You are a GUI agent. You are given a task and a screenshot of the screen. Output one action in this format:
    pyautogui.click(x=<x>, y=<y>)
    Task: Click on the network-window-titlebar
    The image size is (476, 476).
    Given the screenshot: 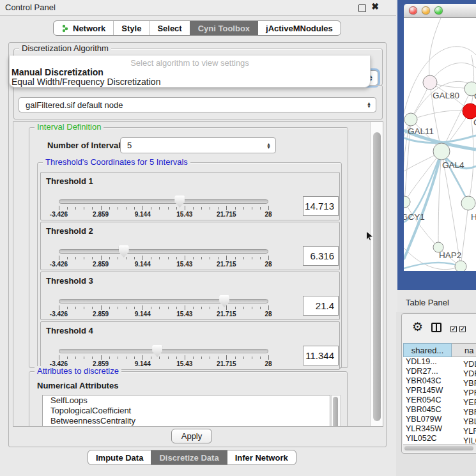 What is the action you would take?
    pyautogui.click(x=440, y=11)
    